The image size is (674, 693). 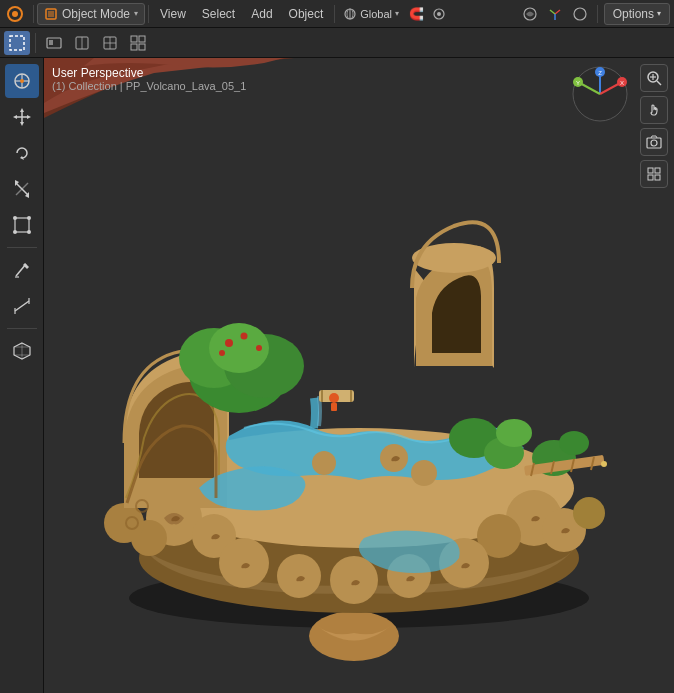 I want to click on add-cube-btn, so click(x=22, y=351).